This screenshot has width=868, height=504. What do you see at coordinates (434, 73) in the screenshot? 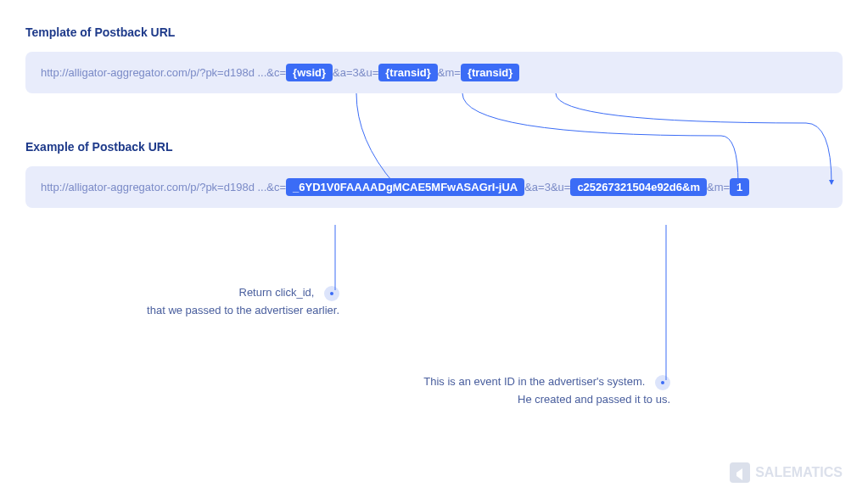
I see `template-url-box: http://alligator-aggregator.com/p/?pk=d1…` at bounding box center [434, 73].